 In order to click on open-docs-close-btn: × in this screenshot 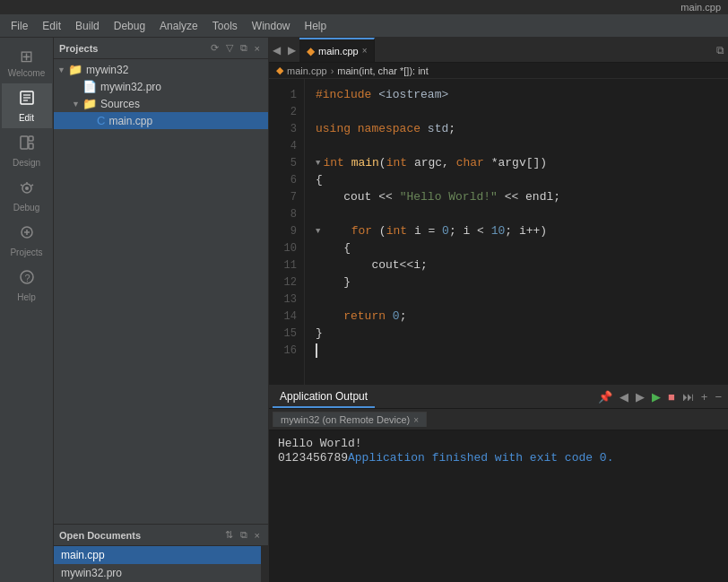, I will do `click(257, 534)`.